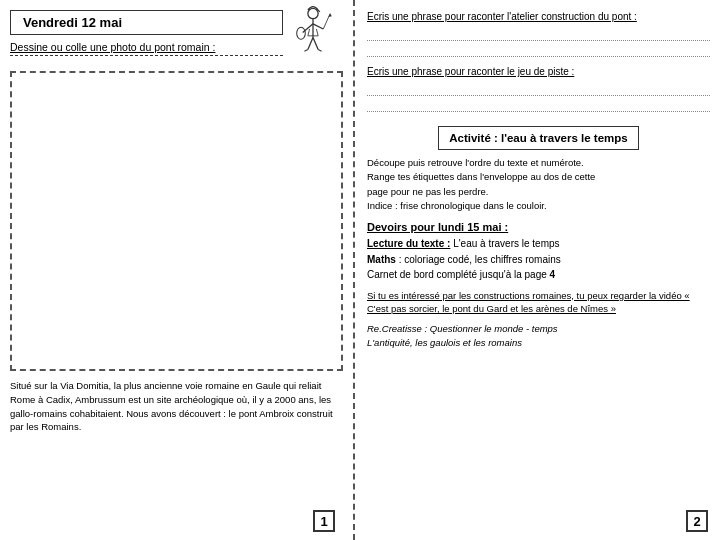  Describe the element at coordinates (382, 260) in the screenshot. I see `maths-label: Maths` at that location.